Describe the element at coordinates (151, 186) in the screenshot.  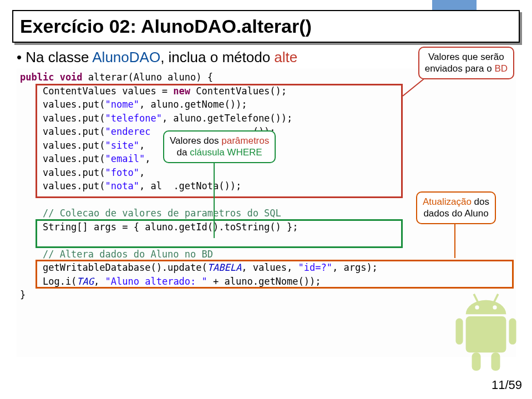
I see `code-line: , al` at that location.